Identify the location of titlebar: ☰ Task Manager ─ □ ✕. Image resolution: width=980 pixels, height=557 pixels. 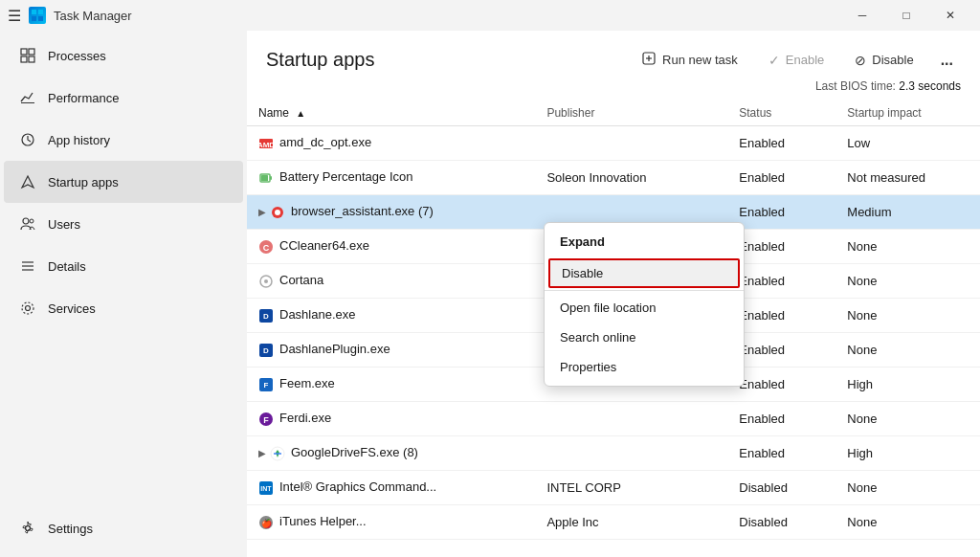
(490, 15).